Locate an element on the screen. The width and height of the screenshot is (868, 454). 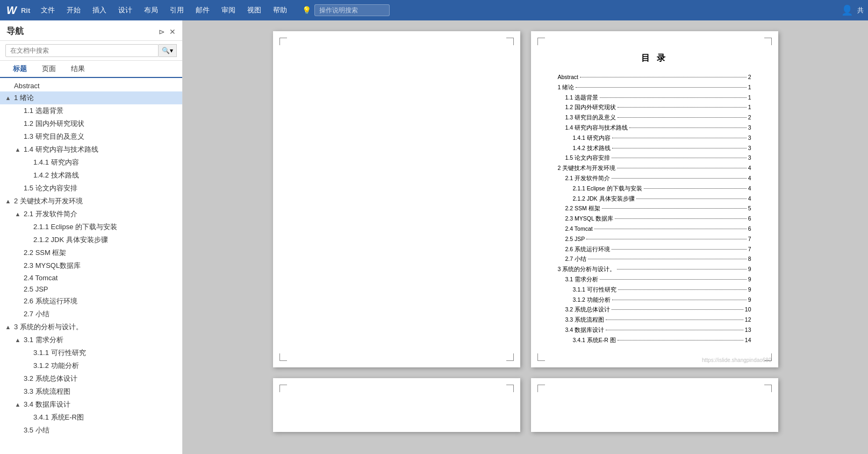
tree-item: ▲ 3.4 数据库设计 is located at coordinates (91, 405).